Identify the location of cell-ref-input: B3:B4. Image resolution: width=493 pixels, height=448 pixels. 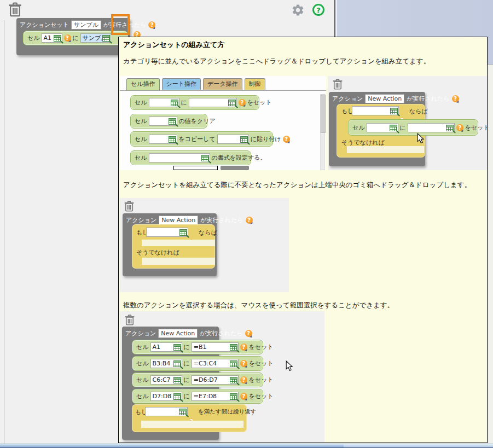
(166, 363).